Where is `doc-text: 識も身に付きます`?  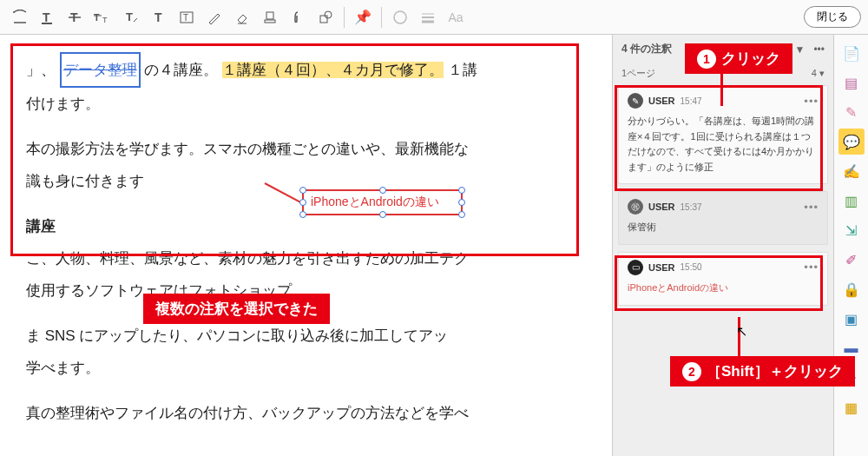
doc-text: 識も身に付きます is located at coordinates (85, 181).